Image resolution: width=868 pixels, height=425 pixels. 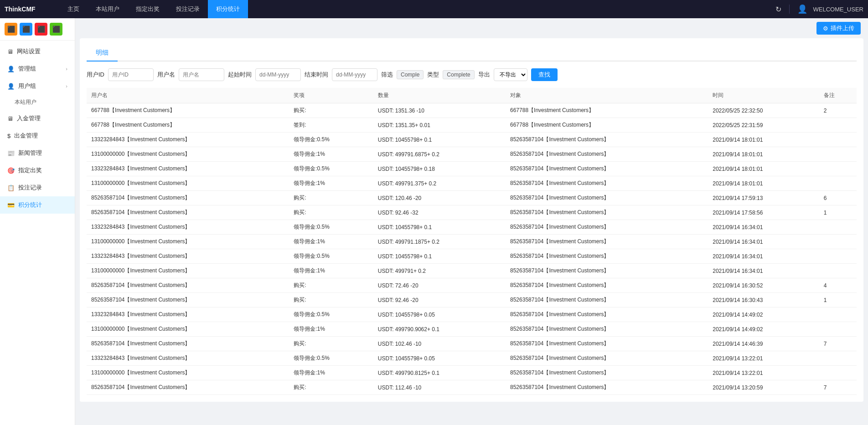 I want to click on search-button: 查找, so click(x=544, y=75).